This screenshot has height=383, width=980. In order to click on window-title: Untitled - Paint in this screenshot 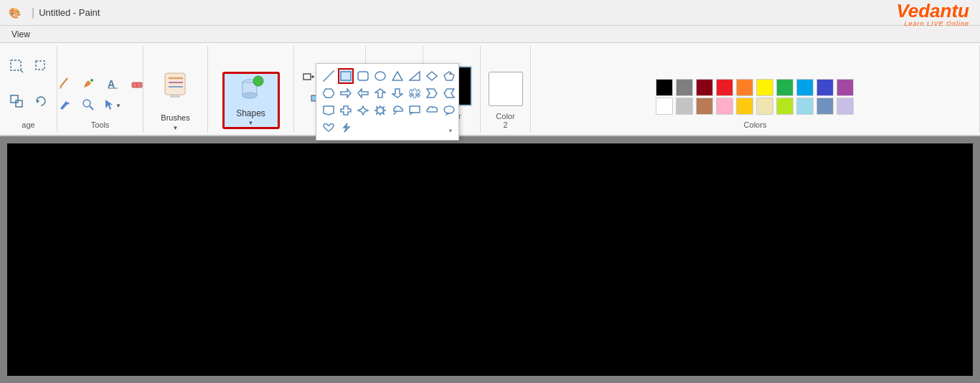, I will do `click(69, 13)`.